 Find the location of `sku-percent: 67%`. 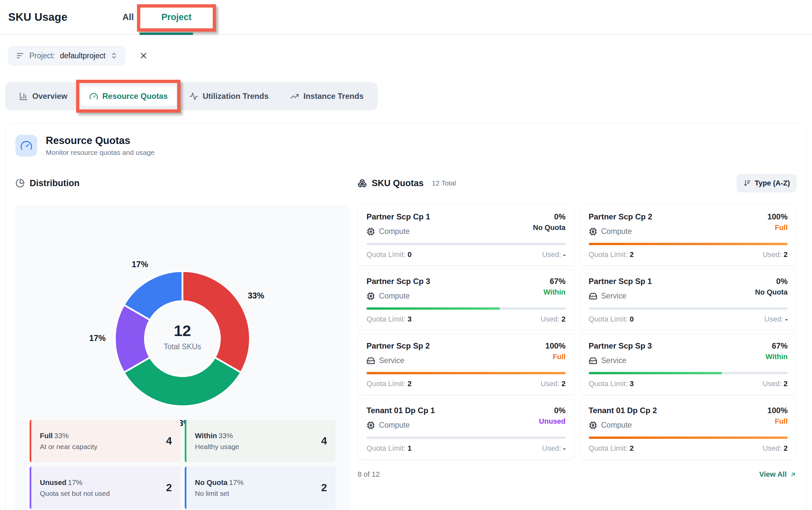

sku-percent: 67% is located at coordinates (777, 346).